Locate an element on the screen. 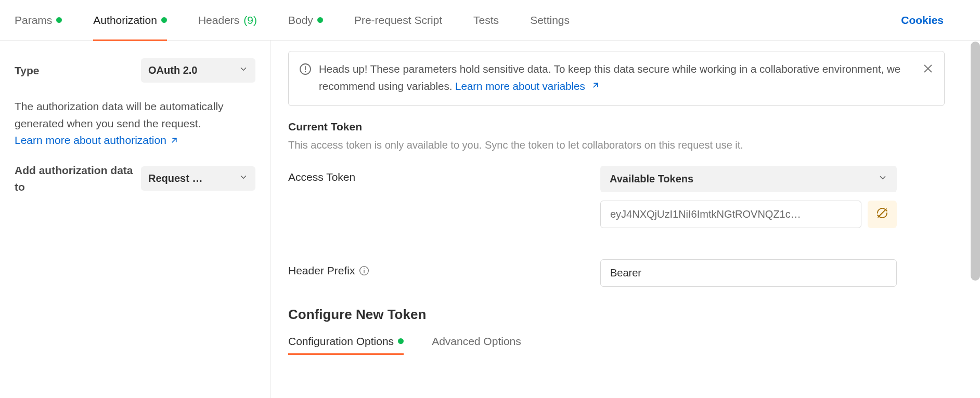 This screenshot has height=398, width=980. tab-pre-request-script: Pre-request Script is located at coordinates (398, 20).